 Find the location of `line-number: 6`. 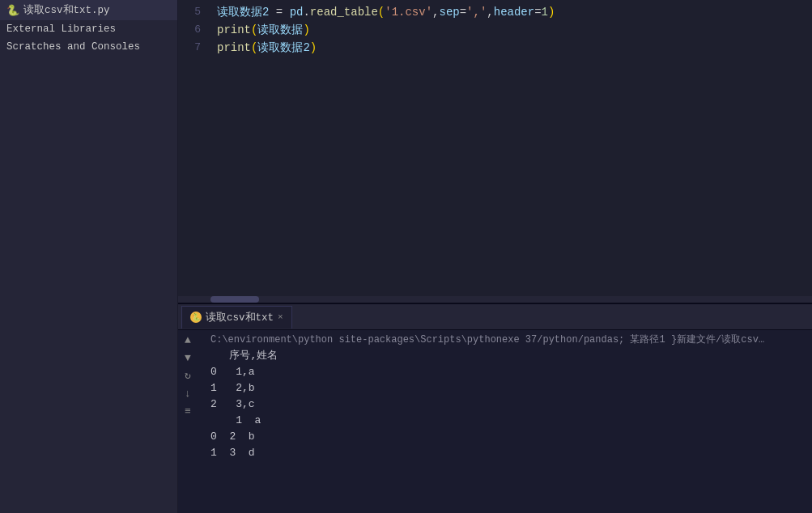

line-number: 6 is located at coordinates (194, 30).